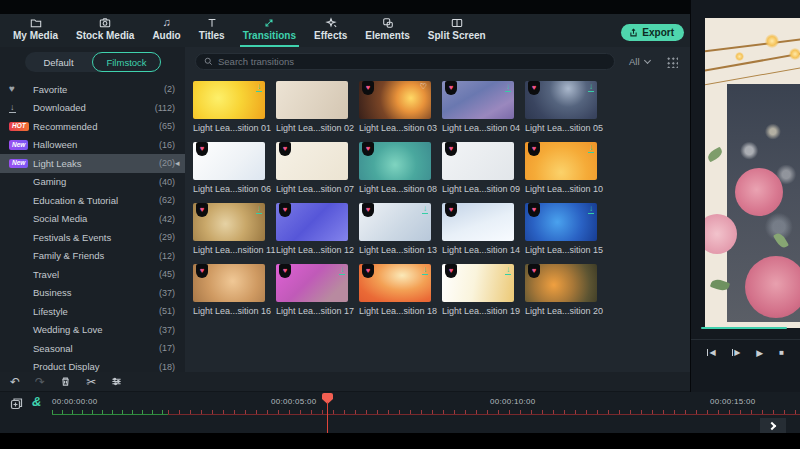  Describe the element at coordinates (312, 229) in the screenshot. I see `transition-item: ♥ Light Lea...sition 12` at that location.